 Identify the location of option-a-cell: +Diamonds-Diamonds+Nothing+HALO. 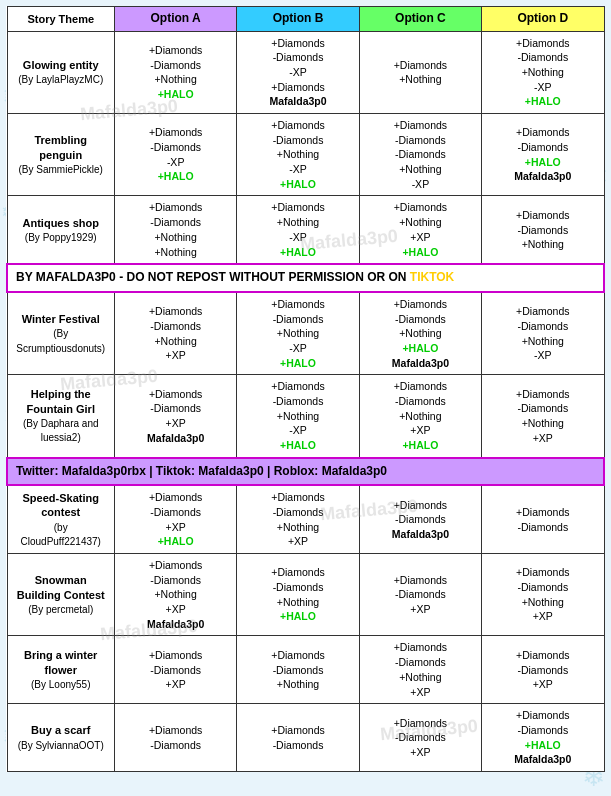
(175, 72).